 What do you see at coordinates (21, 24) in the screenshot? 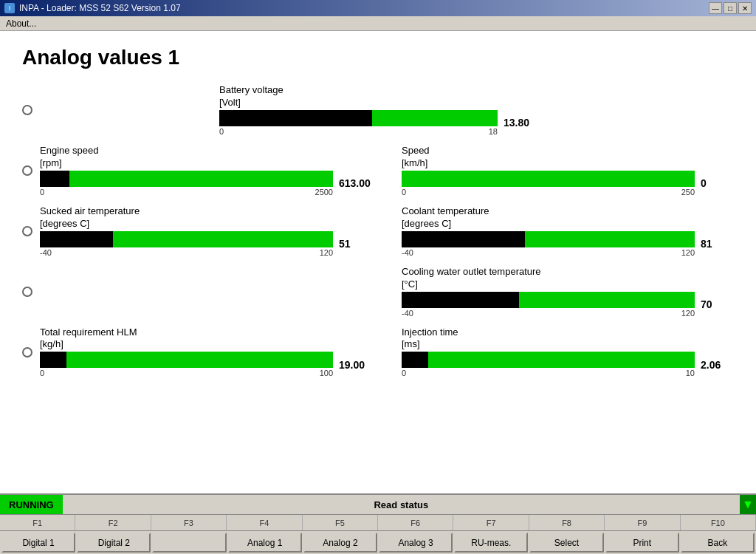
I see `menu-about: About...` at bounding box center [21, 24].